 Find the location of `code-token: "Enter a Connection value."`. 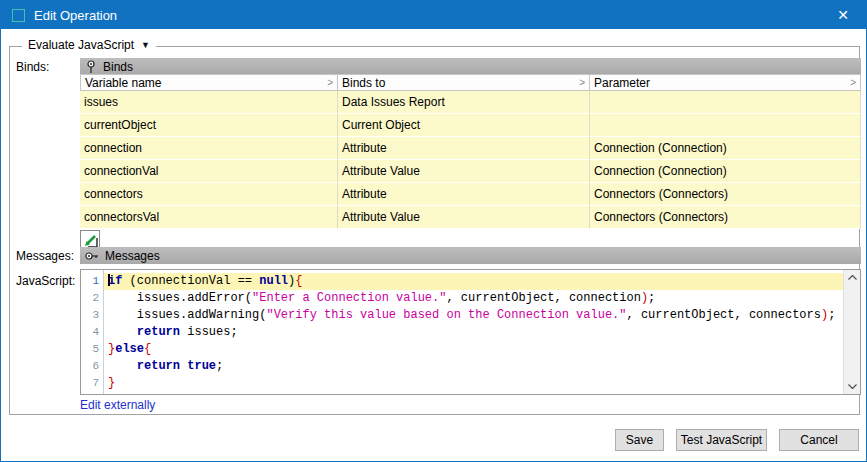

code-token: "Enter a Connection value." is located at coordinates (349, 298).